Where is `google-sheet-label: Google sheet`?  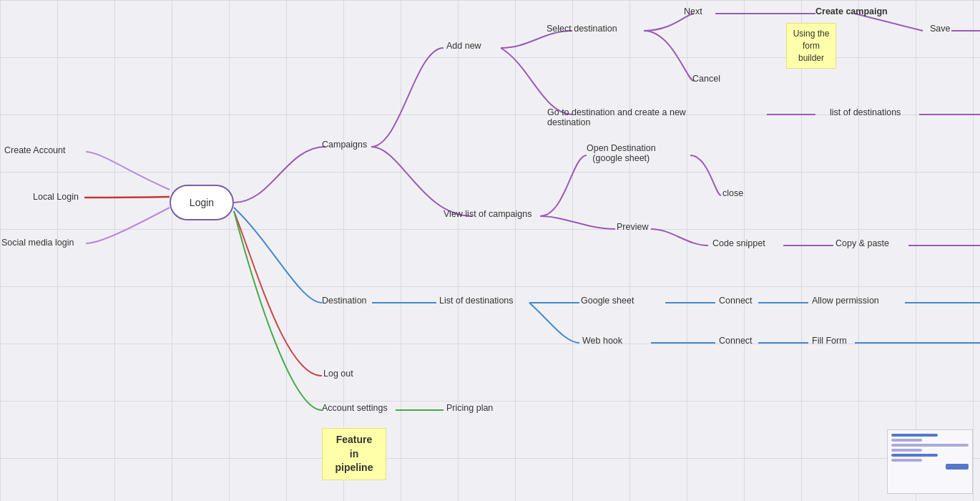 google-sheet-label: Google sheet is located at coordinates (607, 301).